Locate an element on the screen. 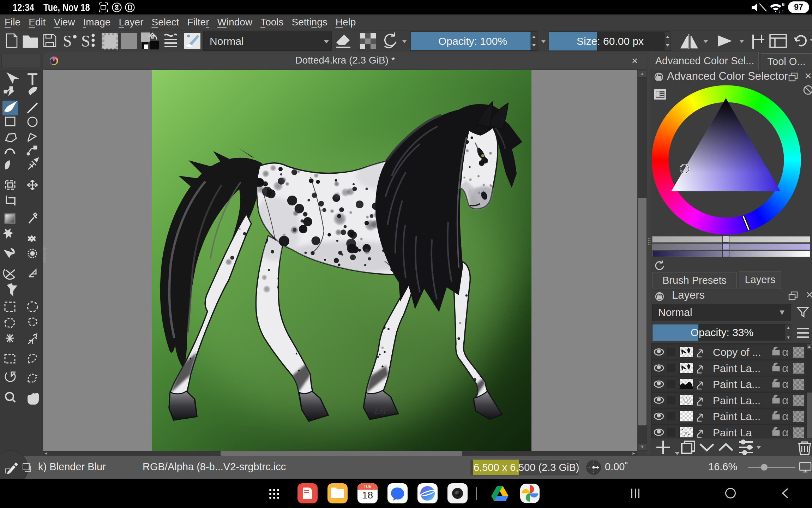  svg-text: Size: 60.00 px is located at coordinates (610, 41).